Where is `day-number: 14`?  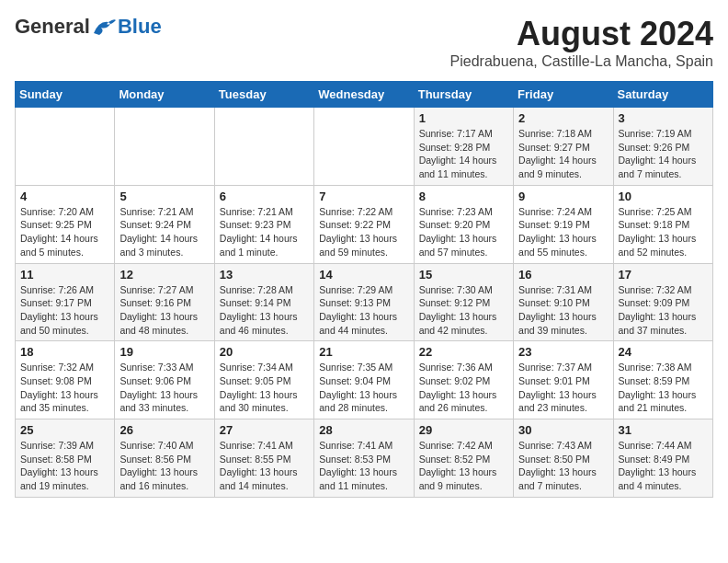
day-number: 14 is located at coordinates (364, 274).